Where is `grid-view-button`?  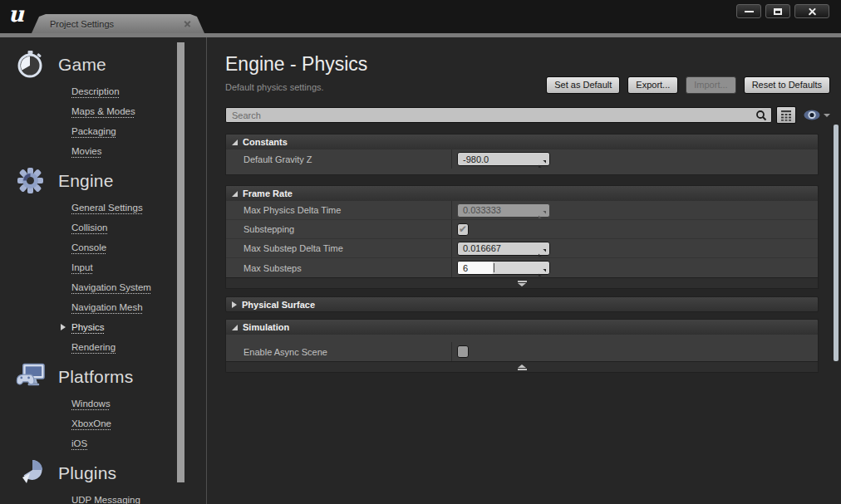
grid-view-button is located at coordinates (786, 115).